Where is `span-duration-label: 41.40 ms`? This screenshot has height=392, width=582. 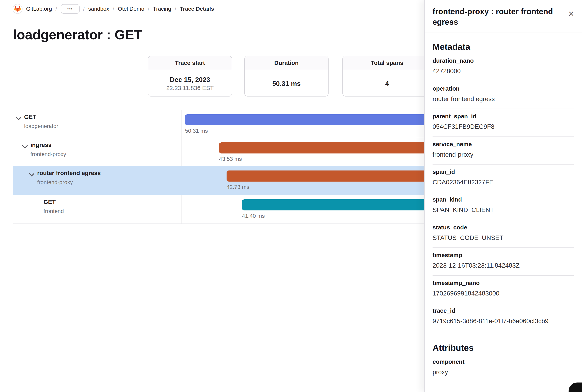
span-duration-label: 41.40 ms is located at coordinates (253, 216).